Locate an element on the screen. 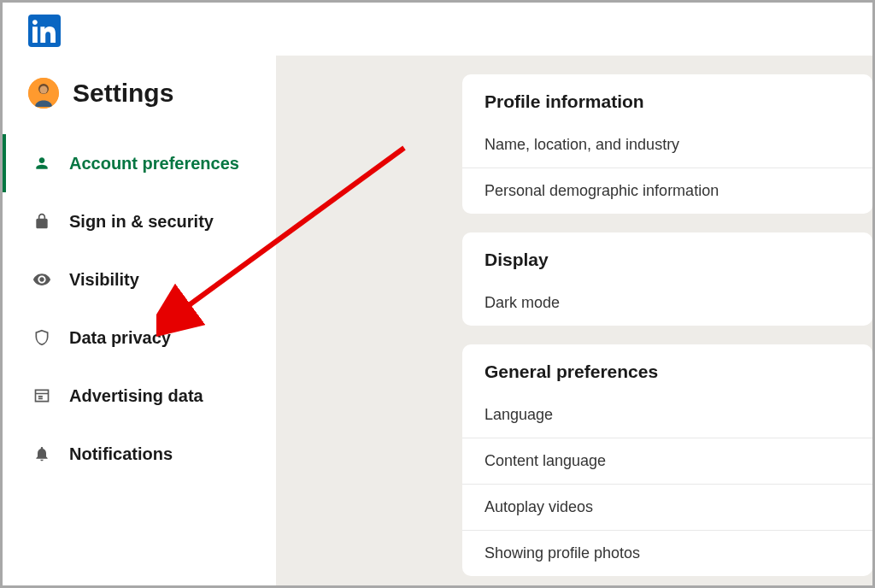  card-item: Dark mode is located at coordinates (667, 303).